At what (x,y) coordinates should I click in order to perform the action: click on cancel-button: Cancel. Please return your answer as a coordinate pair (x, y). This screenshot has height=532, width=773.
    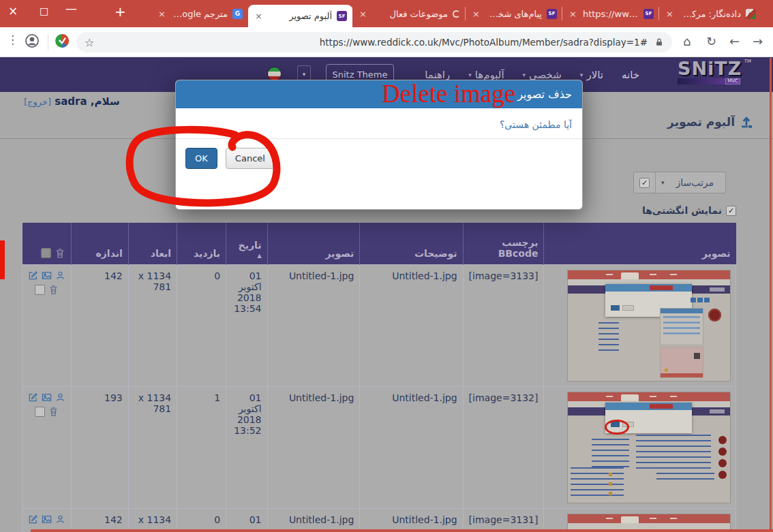
    Looking at the image, I should click on (250, 158).